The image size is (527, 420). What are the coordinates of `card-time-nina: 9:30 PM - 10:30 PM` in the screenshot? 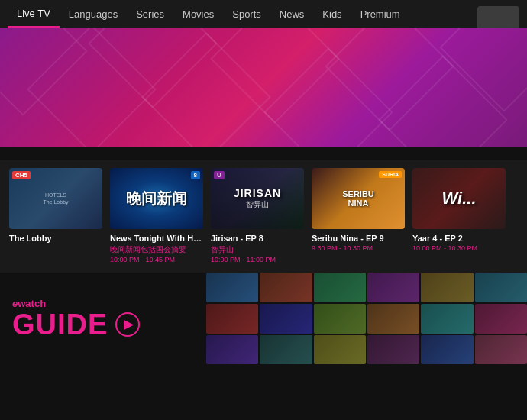 It's located at (358, 248).